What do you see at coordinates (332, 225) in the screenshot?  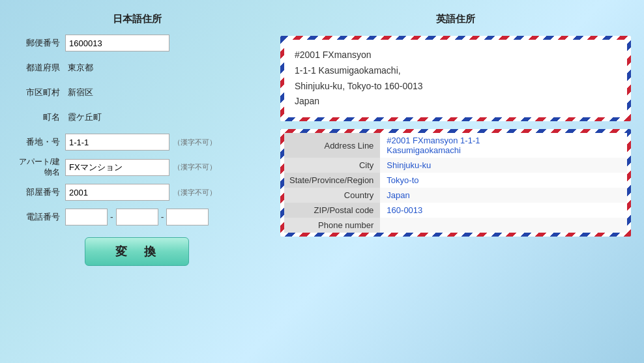 I see `field-label: Phone number` at bounding box center [332, 225].